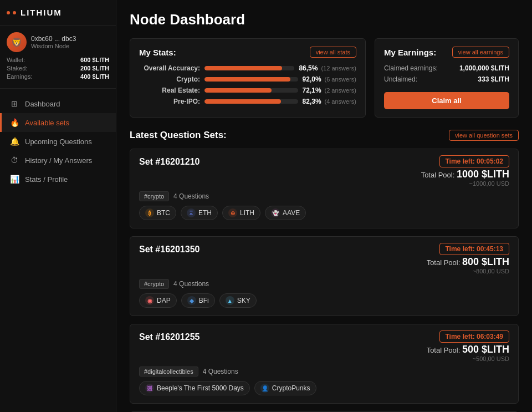 This screenshot has height=412, width=532. Describe the element at coordinates (198, 301) in the screenshot. I see `token-pill: ◆ BFi` at that location.